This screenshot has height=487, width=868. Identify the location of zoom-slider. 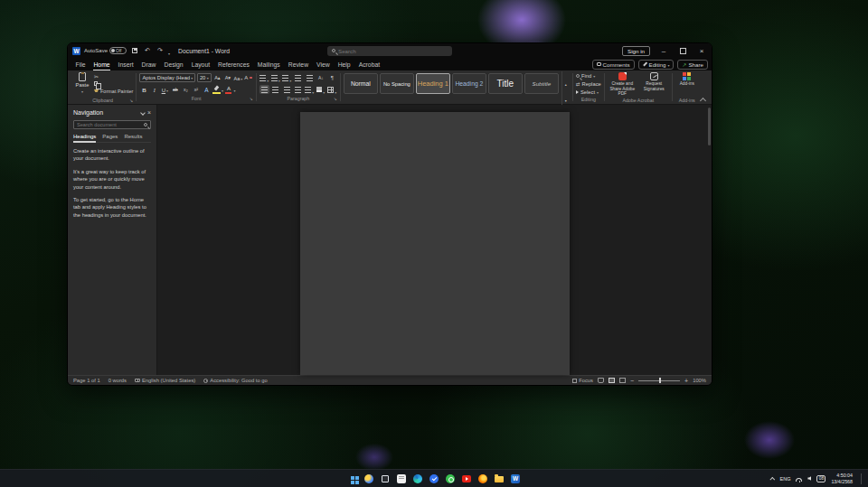
(659, 381).